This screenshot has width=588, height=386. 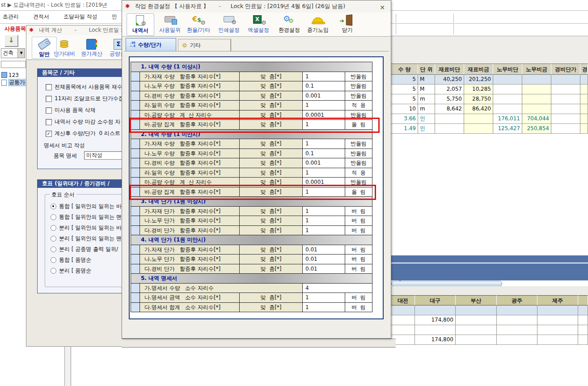 What do you see at coordinates (86, 228) in the screenshot?
I see `radio-row: 분리 [ 일위안의 일위는 바` at bounding box center [86, 228].